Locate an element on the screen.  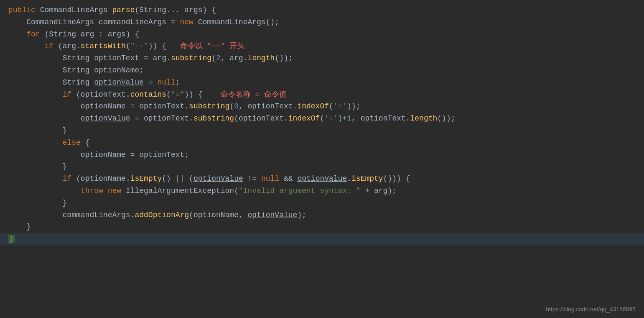
footer-url: https://blog.csdn.net/qq_43186095 is located at coordinates (591, 309).